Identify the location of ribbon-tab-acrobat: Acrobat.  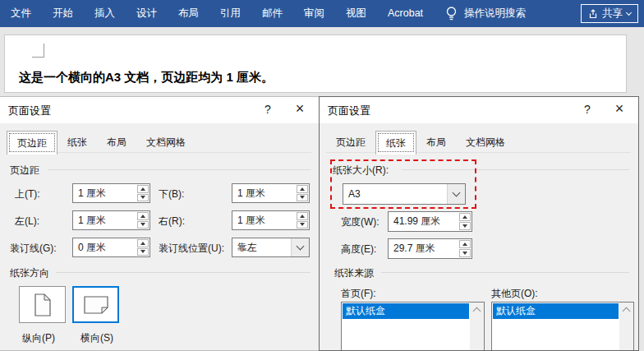
(406, 13).